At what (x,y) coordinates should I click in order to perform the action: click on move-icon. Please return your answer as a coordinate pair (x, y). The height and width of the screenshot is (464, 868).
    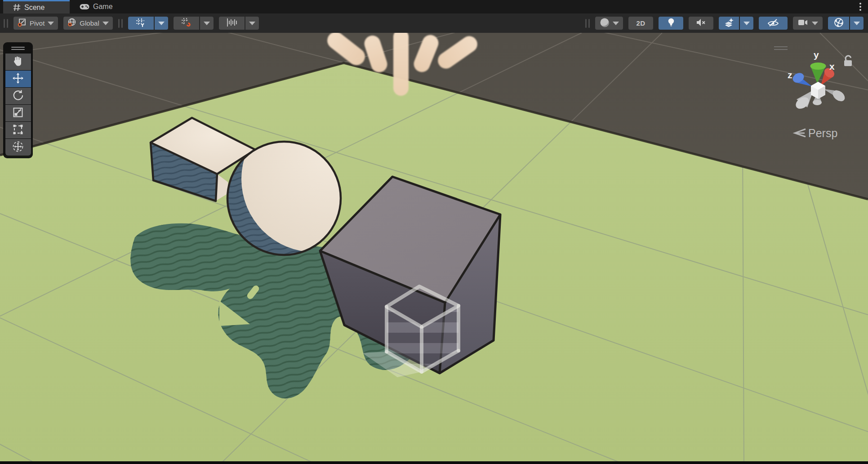
    Looking at the image, I should click on (18, 79).